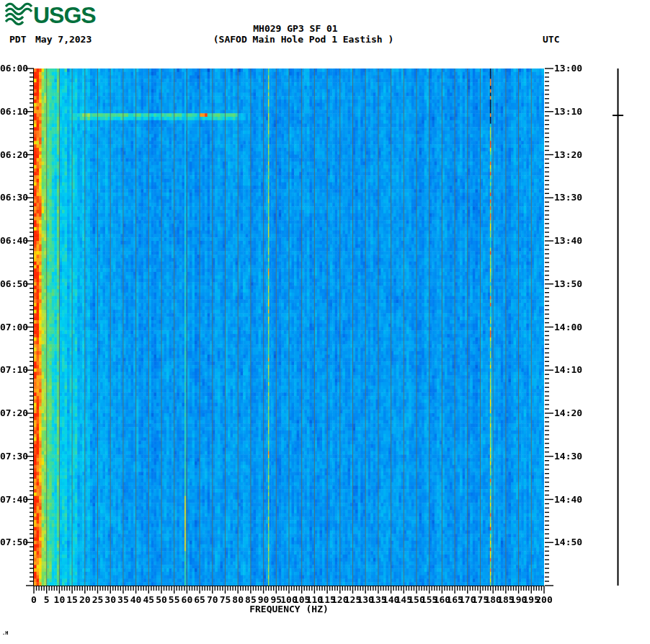 The height and width of the screenshot is (644, 650). What do you see at coordinates (568, 500) in the screenshot?
I see `y-axis-label-utc: 14:40` at bounding box center [568, 500].